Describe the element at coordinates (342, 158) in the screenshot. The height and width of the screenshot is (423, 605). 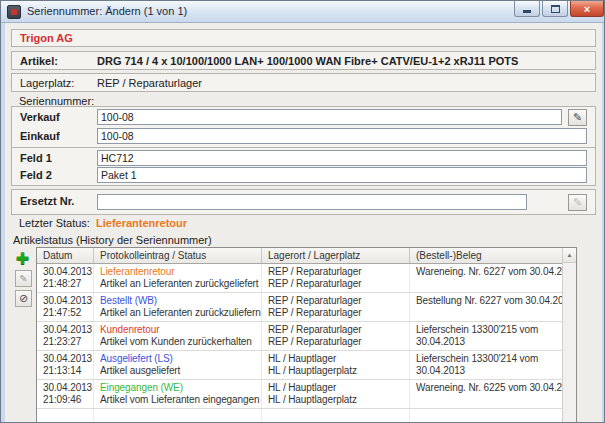
I see `feld1-input` at that location.